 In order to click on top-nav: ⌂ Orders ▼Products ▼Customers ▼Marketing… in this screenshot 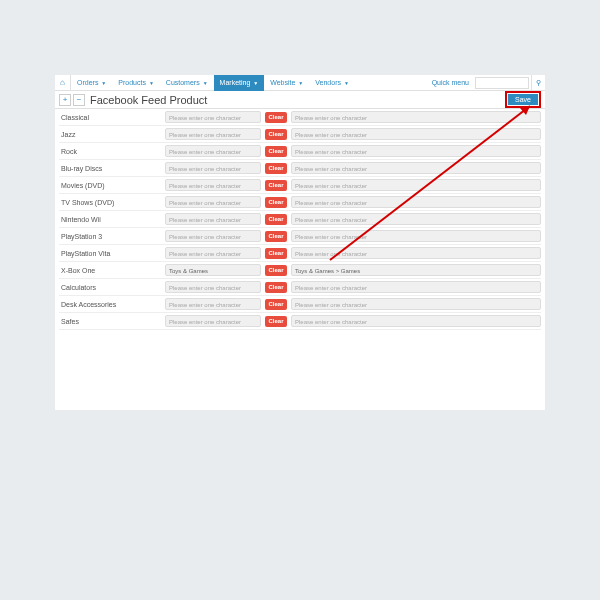, I will do `click(300, 83)`.